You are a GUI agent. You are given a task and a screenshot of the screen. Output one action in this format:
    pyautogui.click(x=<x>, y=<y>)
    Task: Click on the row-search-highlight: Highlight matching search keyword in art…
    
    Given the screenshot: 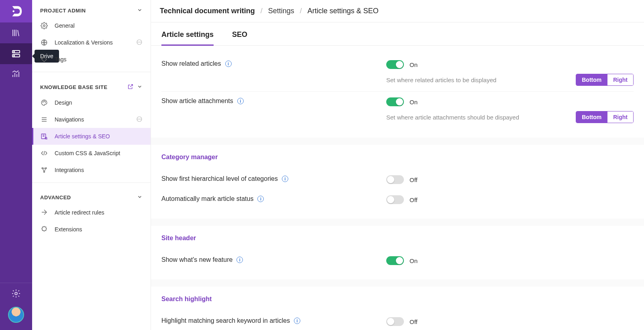 What is the action you would take?
    pyautogui.click(x=397, y=321)
    